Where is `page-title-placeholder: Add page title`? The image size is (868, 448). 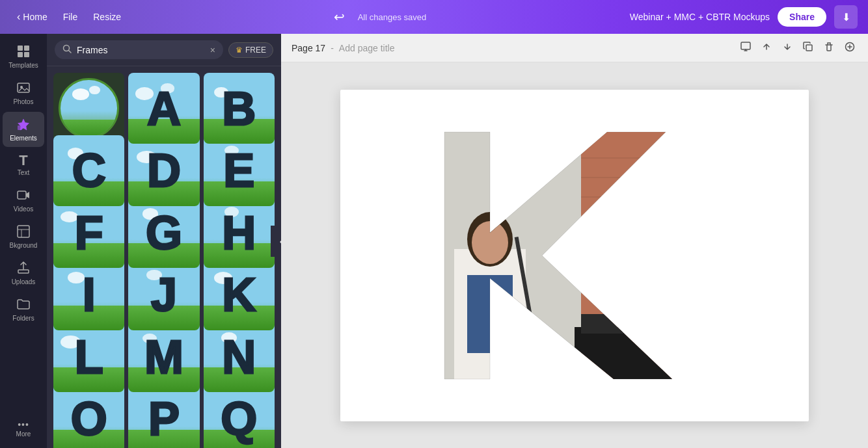 page-title-placeholder: Add page title is located at coordinates (367, 48).